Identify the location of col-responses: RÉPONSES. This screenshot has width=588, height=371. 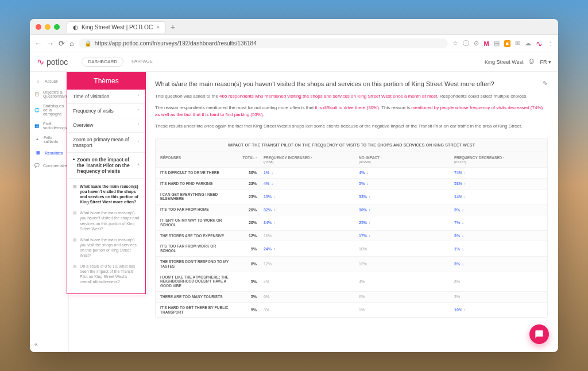
(198, 160).